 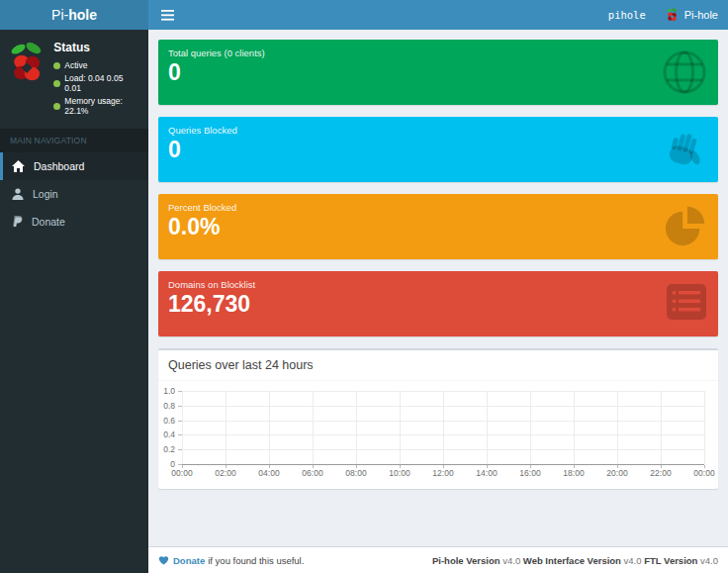 What do you see at coordinates (438, 72) in the screenshot?
I see `card-total-queries: Total queries (0 clients) 0` at bounding box center [438, 72].